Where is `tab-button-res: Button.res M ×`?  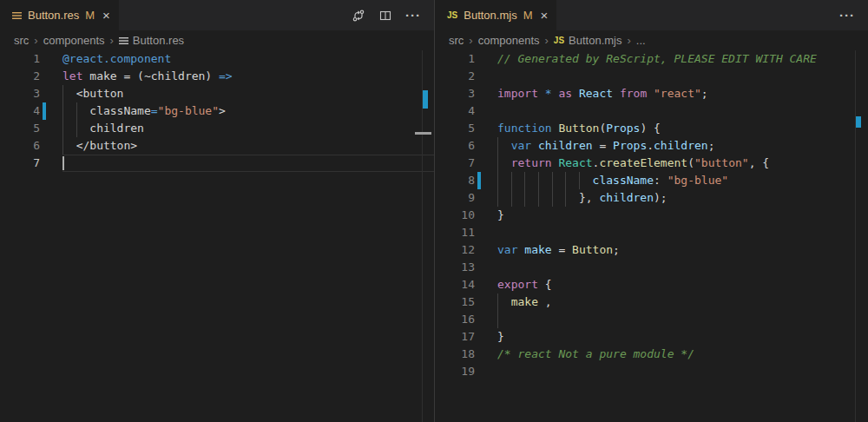
tab-button-res: Button.res M × is located at coordinates (59, 16).